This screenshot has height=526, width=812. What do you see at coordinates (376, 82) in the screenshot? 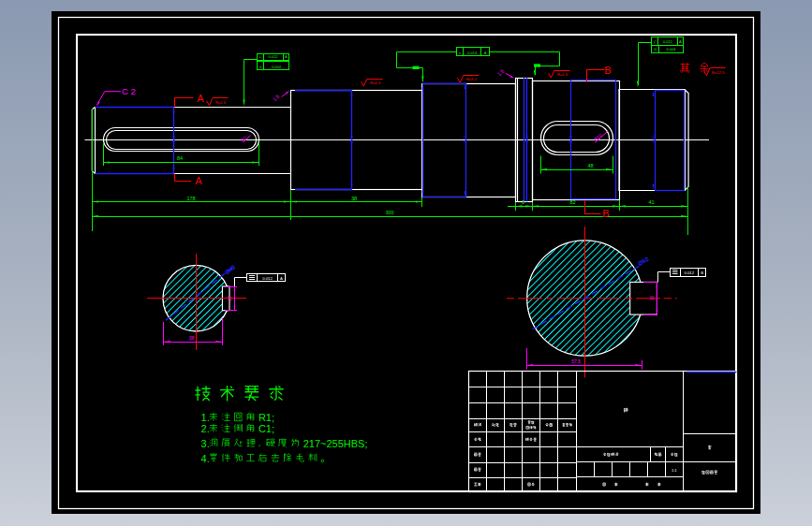
I see `svg-text: Ra6.3` at bounding box center [376, 82].